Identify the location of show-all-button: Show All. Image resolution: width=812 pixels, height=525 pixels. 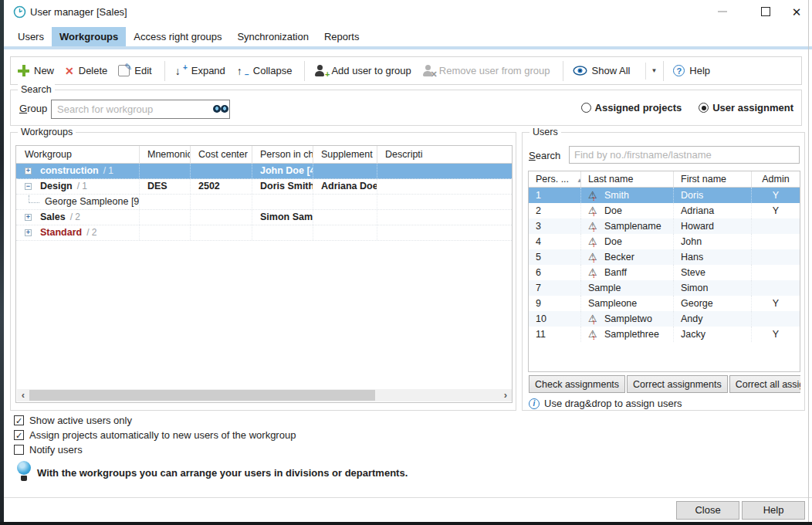
(602, 71).